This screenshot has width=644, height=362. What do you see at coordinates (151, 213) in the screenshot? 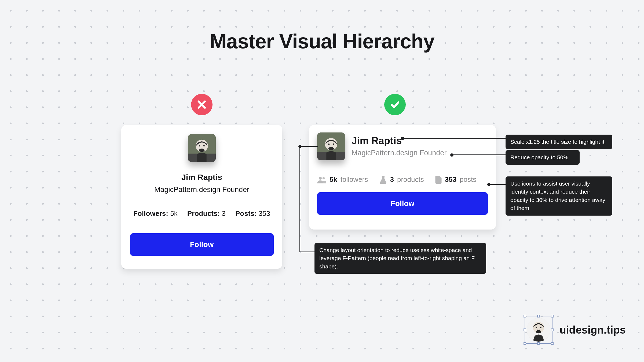
I see `followers-label: Followers:` at bounding box center [151, 213].